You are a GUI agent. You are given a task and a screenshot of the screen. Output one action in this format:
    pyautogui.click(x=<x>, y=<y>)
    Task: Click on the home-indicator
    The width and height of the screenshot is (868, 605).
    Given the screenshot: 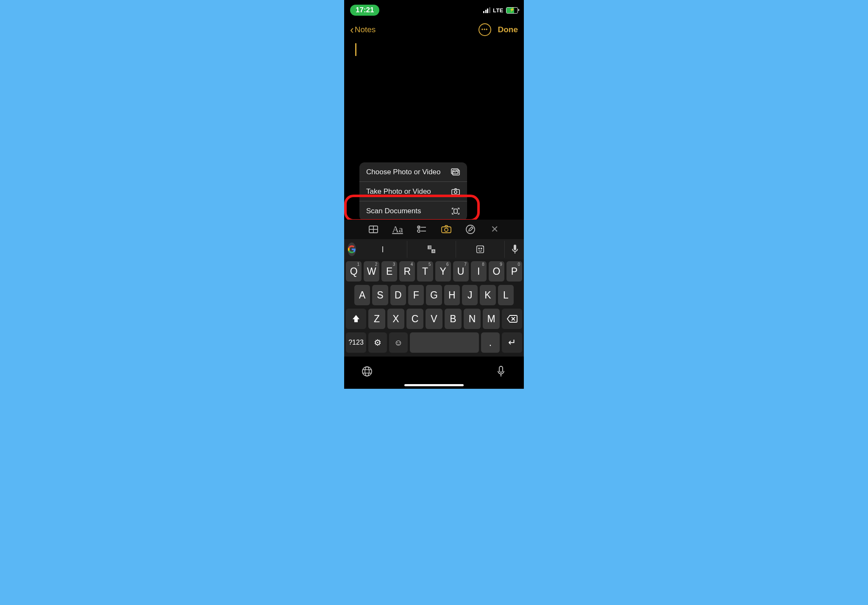 What is the action you would take?
    pyautogui.click(x=434, y=385)
    